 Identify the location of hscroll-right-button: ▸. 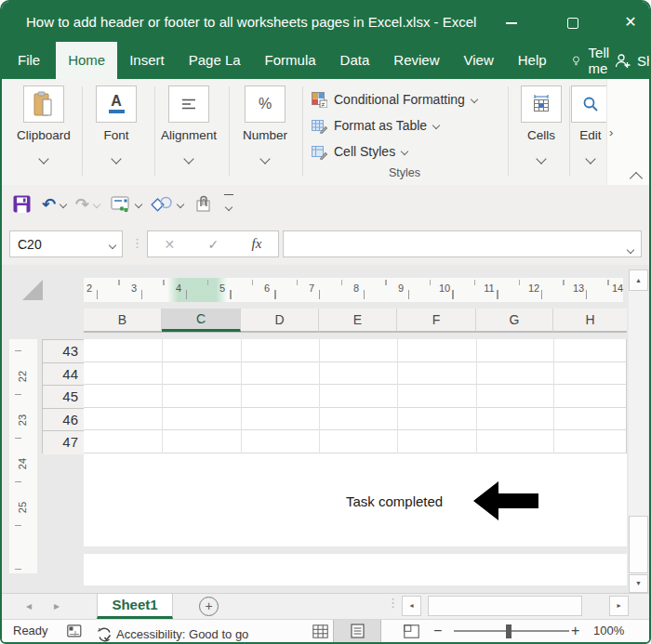
(619, 606).